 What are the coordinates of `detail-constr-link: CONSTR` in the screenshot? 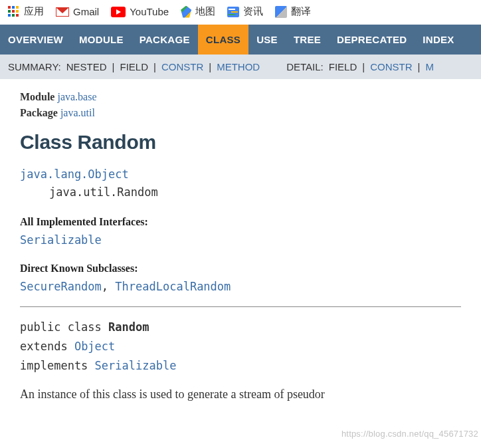 It's located at (391, 66).